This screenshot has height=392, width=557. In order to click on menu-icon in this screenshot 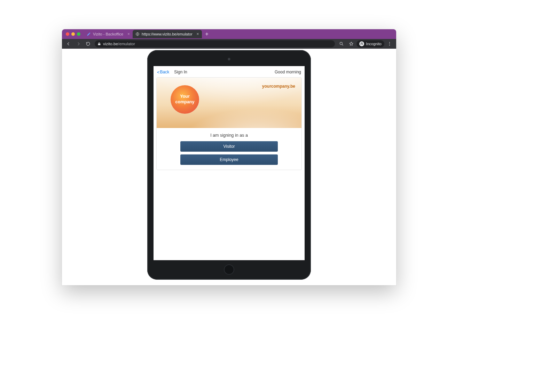, I will do `click(390, 44)`.